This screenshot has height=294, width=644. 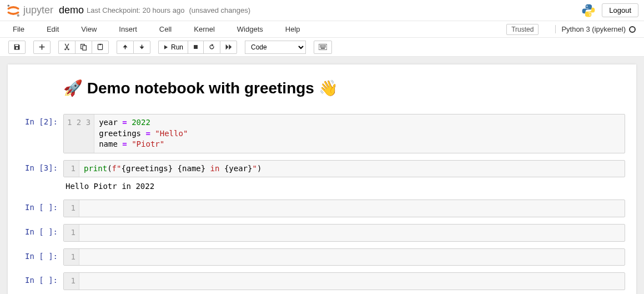 I want to click on menu-view: View, so click(x=89, y=29).